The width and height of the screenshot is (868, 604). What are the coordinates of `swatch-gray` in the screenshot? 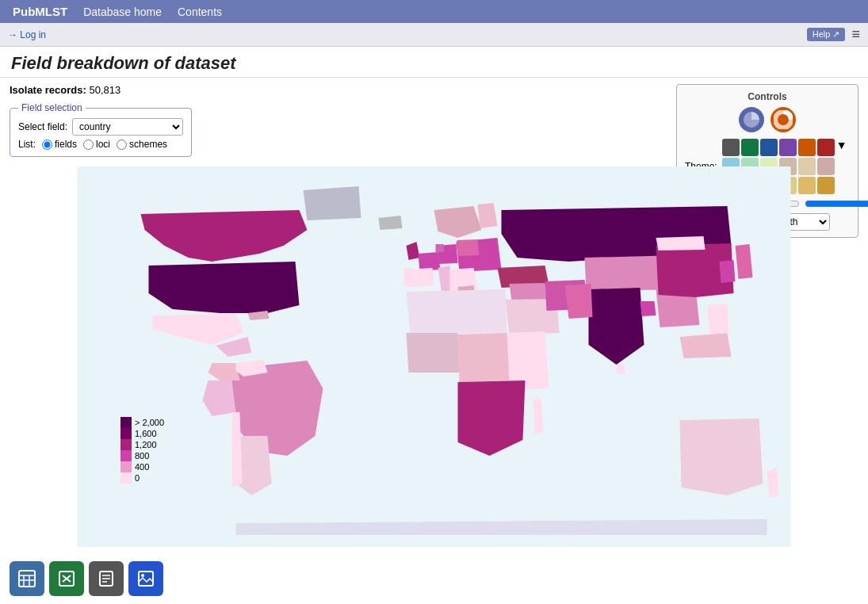 It's located at (731, 147).